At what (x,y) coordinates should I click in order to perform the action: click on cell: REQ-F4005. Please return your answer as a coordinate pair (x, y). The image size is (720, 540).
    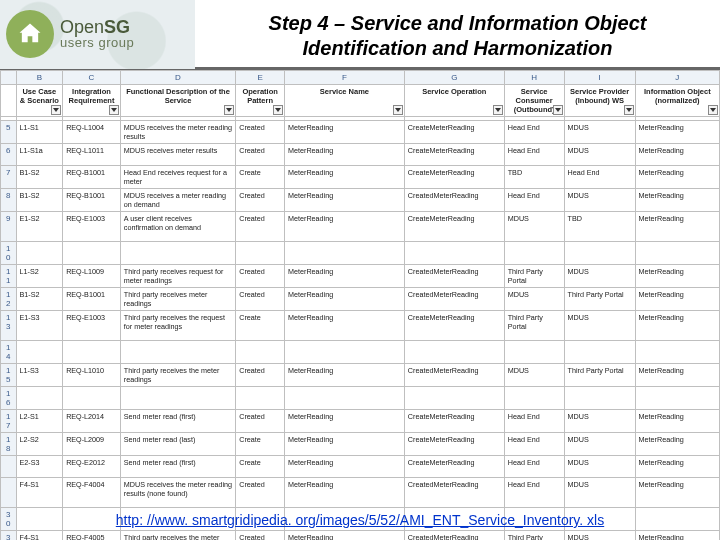
    Looking at the image, I should click on (92, 536).